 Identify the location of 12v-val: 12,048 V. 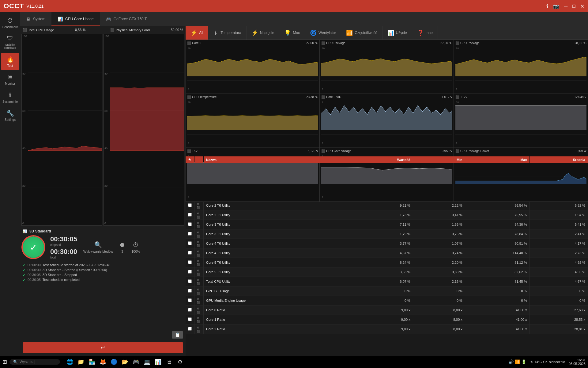
(580, 97).